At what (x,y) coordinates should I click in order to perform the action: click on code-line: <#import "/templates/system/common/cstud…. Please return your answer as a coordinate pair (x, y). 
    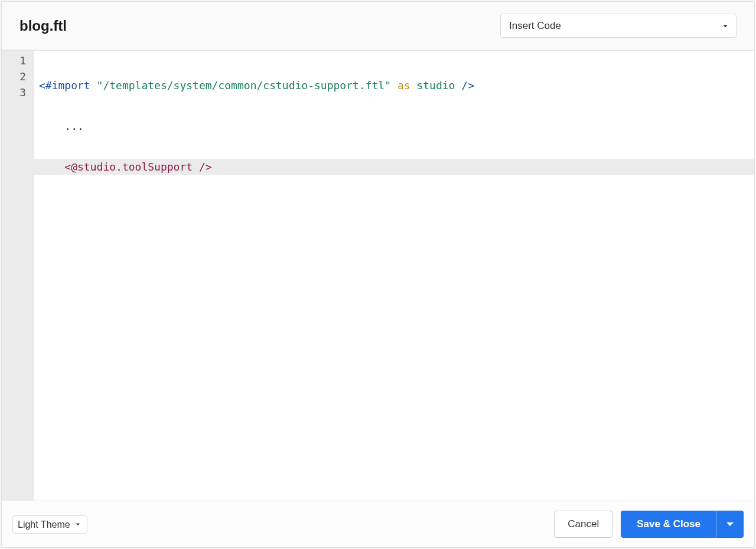
    Looking at the image, I should click on (395, 85).